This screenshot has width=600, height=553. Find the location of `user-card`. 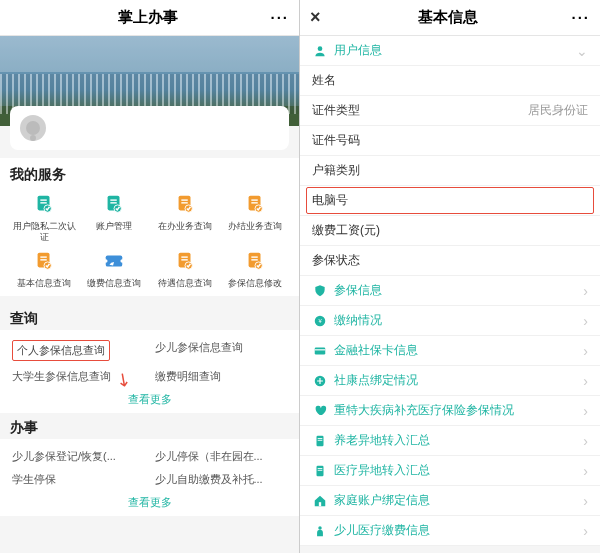

user-card is located at coordinates (150, 128).